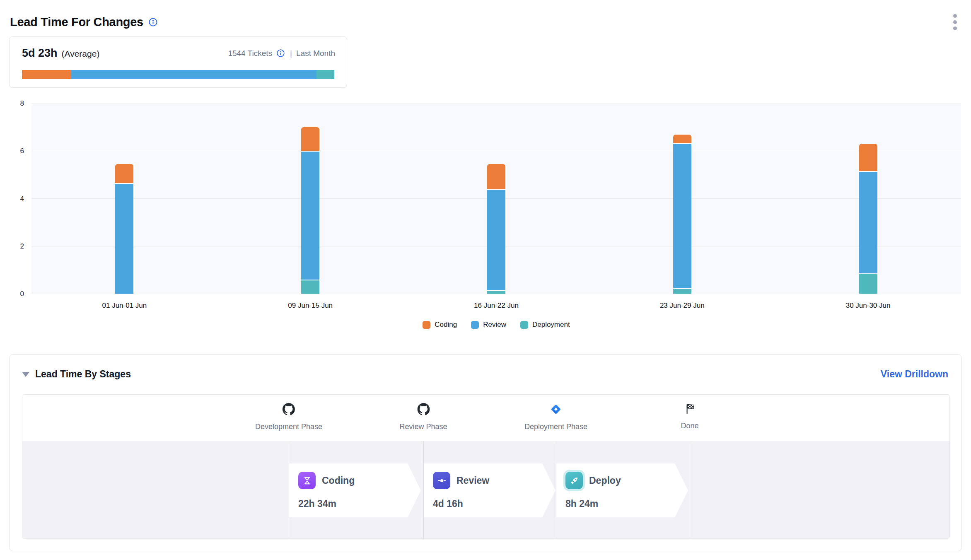  I want to click on tickets-info-icon, so click(281, 53).